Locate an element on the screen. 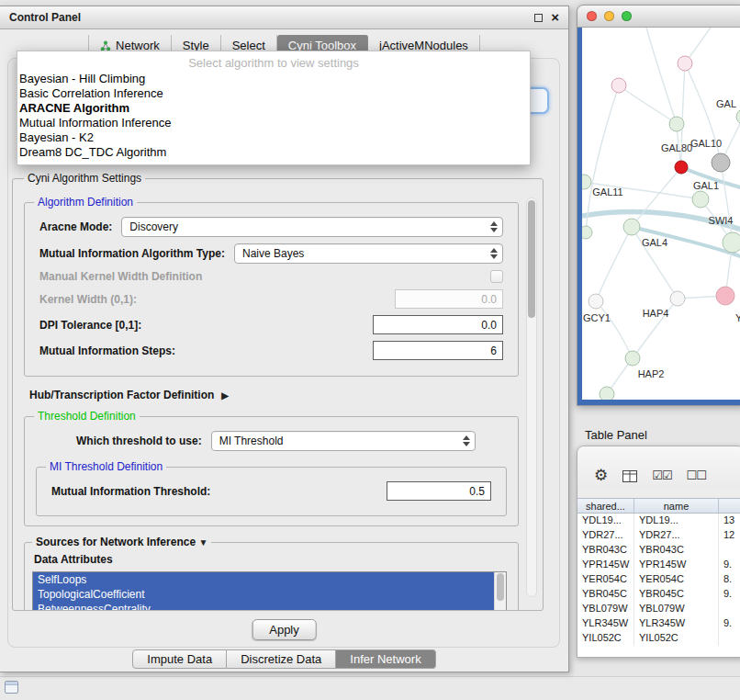 This screenshot has width=740, height=700. list-item: SelfLoops is located at coordinates (263, 580).